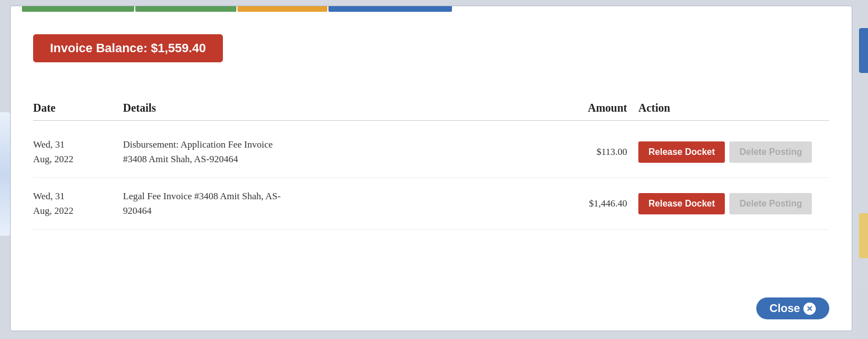  I want to click on row-amount-2: $1,446.40, so click(599, 204).